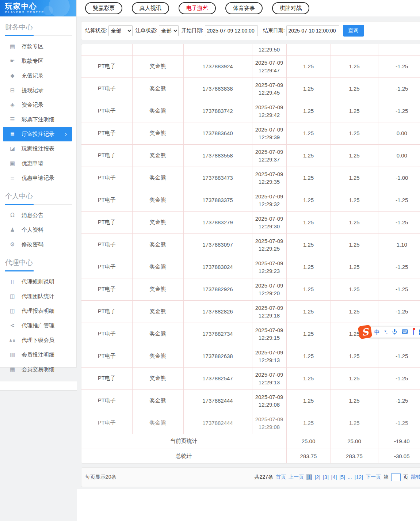 This screenshot has height=521, width=420. What do you see at coordinates (37, 178) in the screenshot?
I see `sidebar-item-promo-apply-records: ≡ 优惠申请记录` at bounding box center [37, 178].